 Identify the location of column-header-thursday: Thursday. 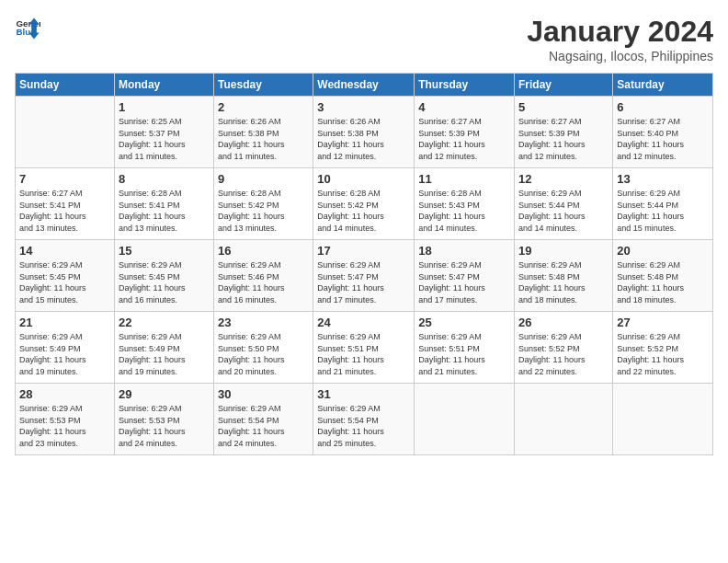
(465, 85).